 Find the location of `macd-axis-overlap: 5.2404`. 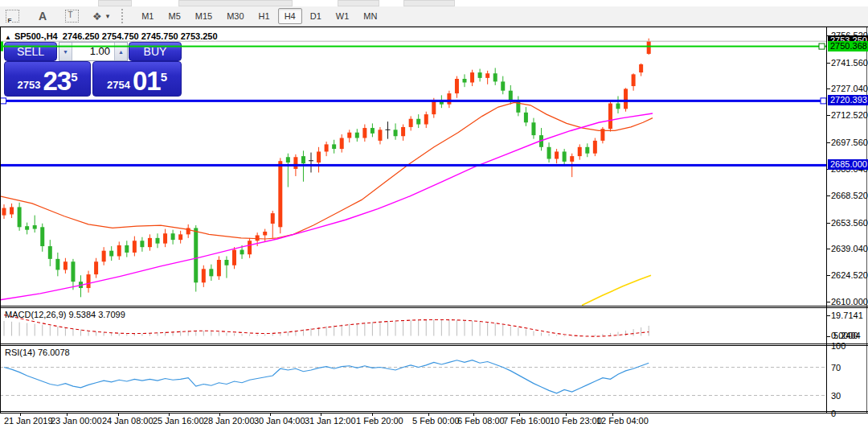

macd-axis-overlap: 5.2404 is located at coordinates (847, 335).